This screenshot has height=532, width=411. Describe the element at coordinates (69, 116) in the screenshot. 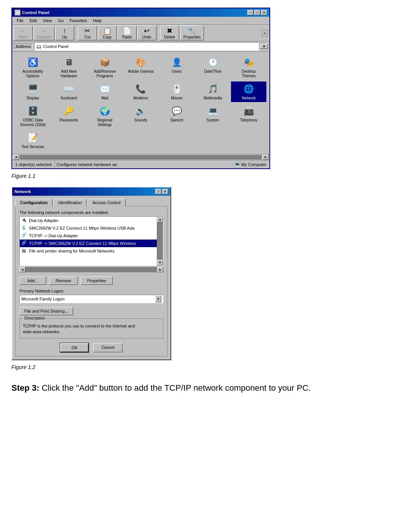

I see `cp-passwords: 🔑 Passwords` at that location.